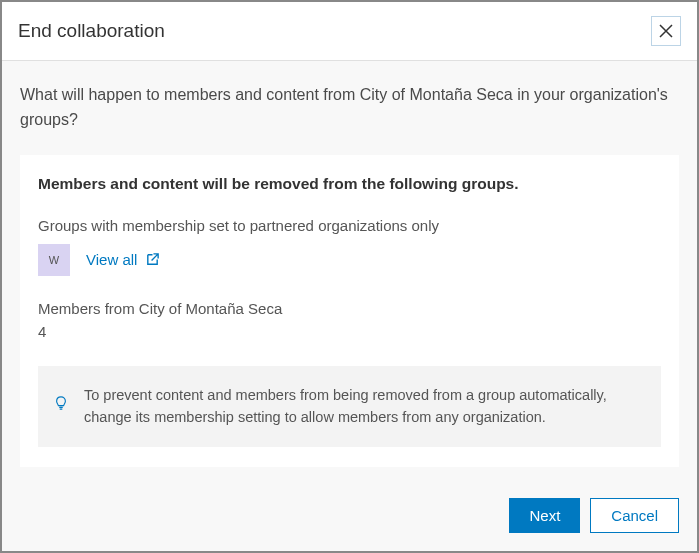 The width and height of the screenshot is (699, 553). What do you see at coordinates (92, 31) in the screenshot?
I see `modal-title: End collaboration` at bounding box center [92, 31].